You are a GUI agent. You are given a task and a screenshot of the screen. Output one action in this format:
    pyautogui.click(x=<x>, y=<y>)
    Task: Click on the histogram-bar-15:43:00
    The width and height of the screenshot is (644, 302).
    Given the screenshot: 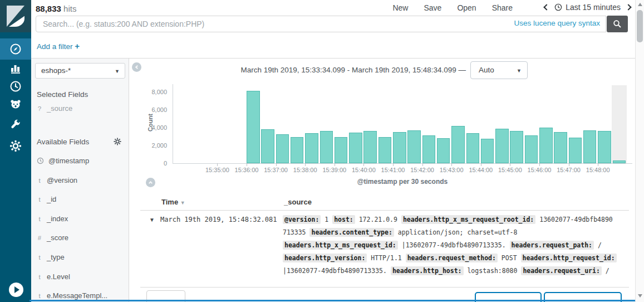 What is the action you would take?
    pyautogui.click(x=458, y=145)
    